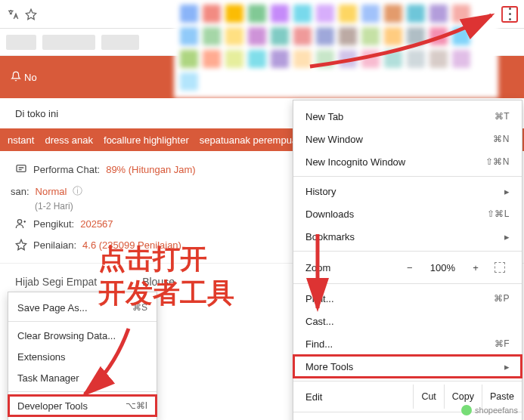  I want to click on edit-cut-button: Cut, so click(428, 397).